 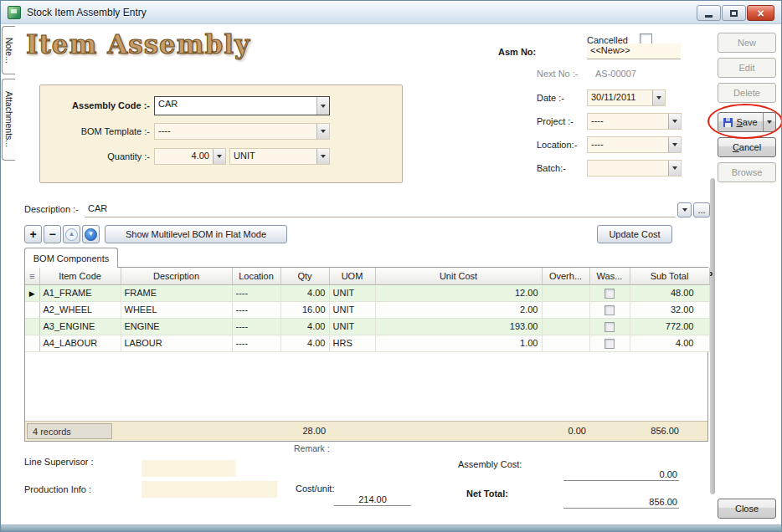 I want to click on table-row: A2_WHEEL WHEEL ---- 16.00 UNIT 2.00 32.0…, so click(x=367, y=309).